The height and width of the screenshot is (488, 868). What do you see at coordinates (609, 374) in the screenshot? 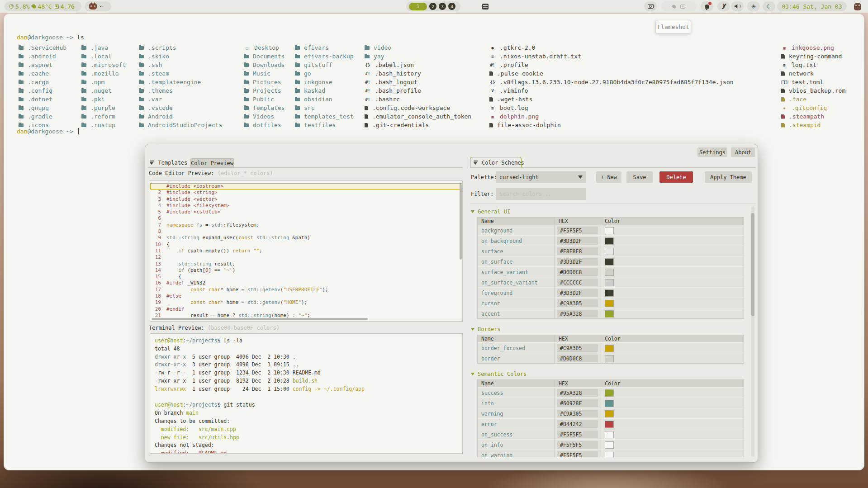
I see `section-title: Semantic Colors` at bounding box center [609, 374].